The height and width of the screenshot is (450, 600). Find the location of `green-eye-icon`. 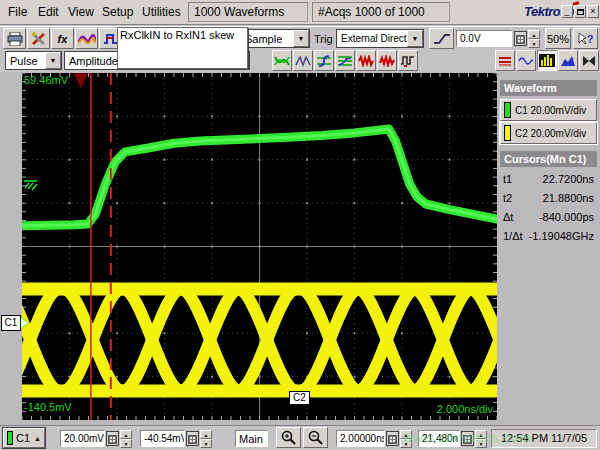

green-eye-icon is located at coordinates (282, 61).